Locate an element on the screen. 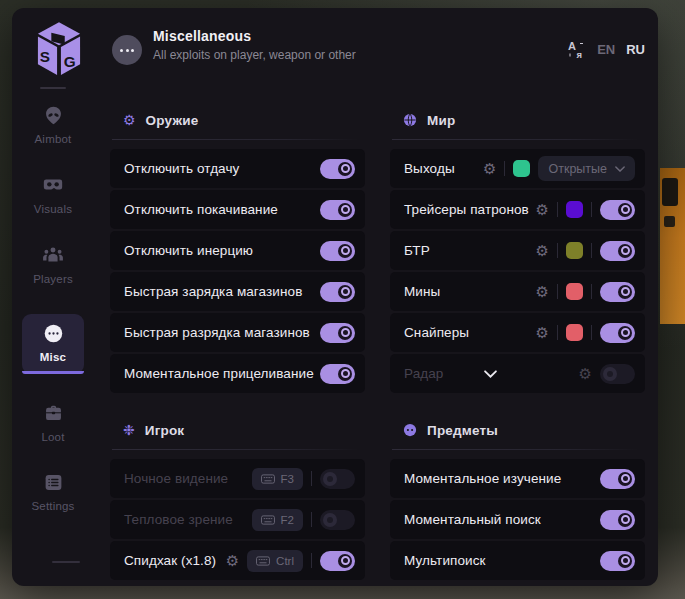  feature-label: Тепловое зрение is located at coordinates (178, 520).